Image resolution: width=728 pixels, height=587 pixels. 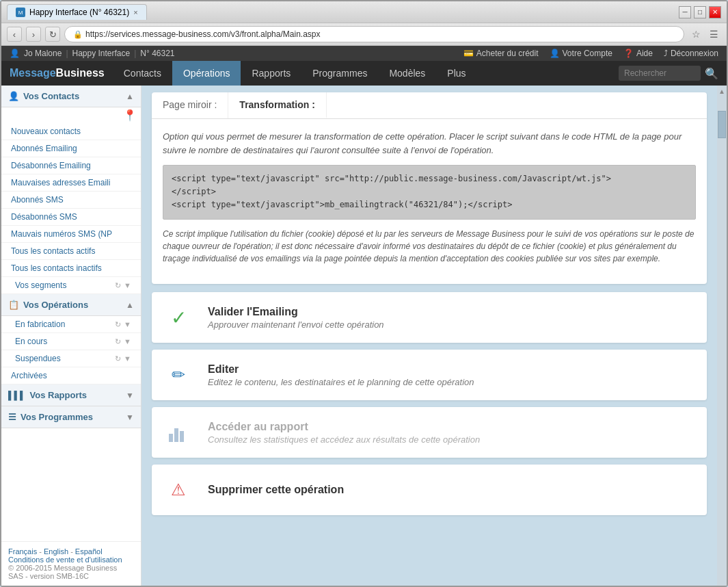 What do you see at coordinates (123, 286) in the screenshot?
I see `segments-controls: ↻ ▼` at bounding box center [123, 286].